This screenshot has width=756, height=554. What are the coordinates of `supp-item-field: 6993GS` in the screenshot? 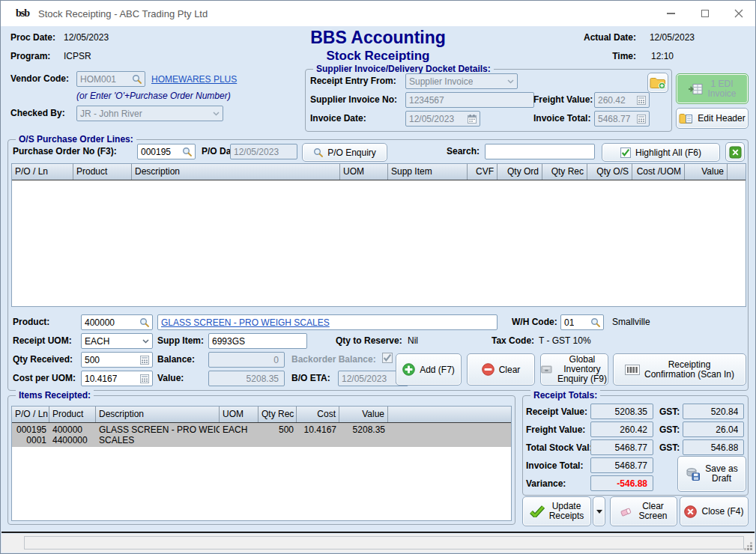 It's located at (258, 341).